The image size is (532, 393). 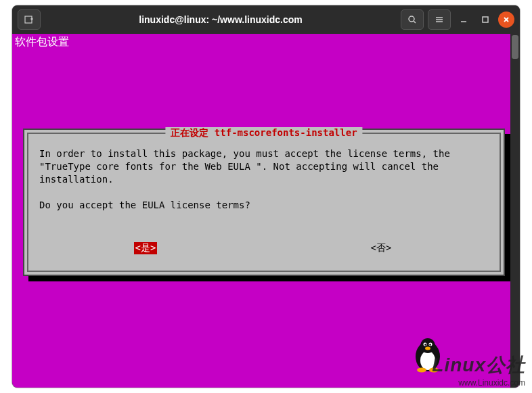 What do you see at coordinates (42, 42) in the screenshot?
I see `package-config-header: 软件包设置` at bounding box center [42, 42].